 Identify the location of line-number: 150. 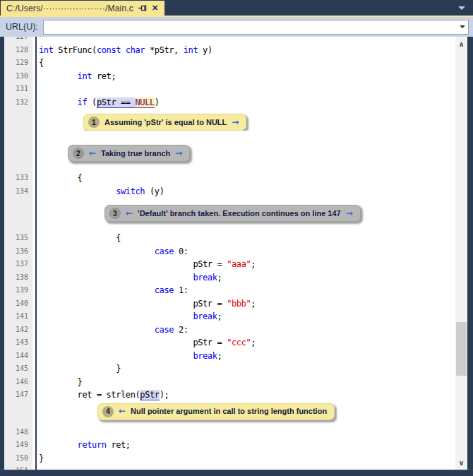
(18, 459).